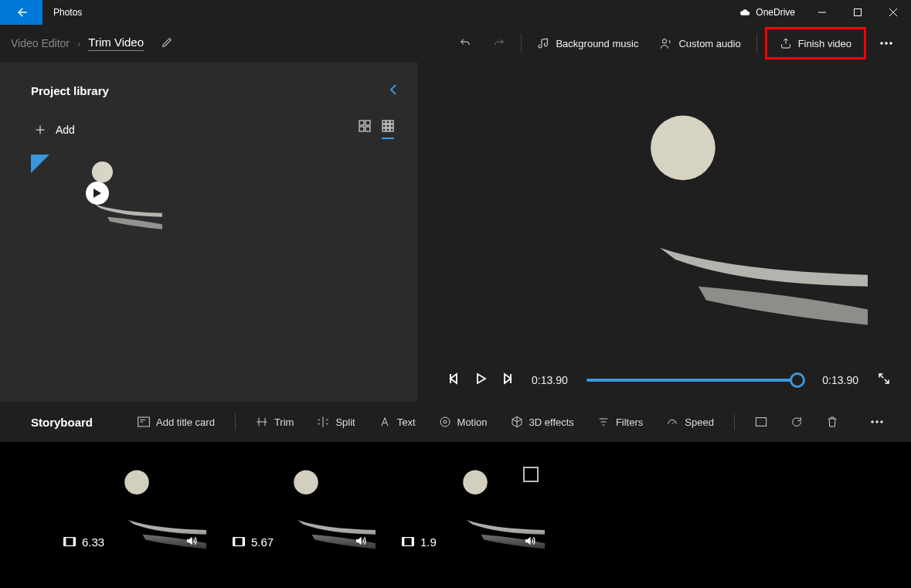 The image size is (911, 588). What do you see at coordinates (428, 542) in the screenshot?
I see `clip-duration-value: 1.9` at bounding box center [428, 542].